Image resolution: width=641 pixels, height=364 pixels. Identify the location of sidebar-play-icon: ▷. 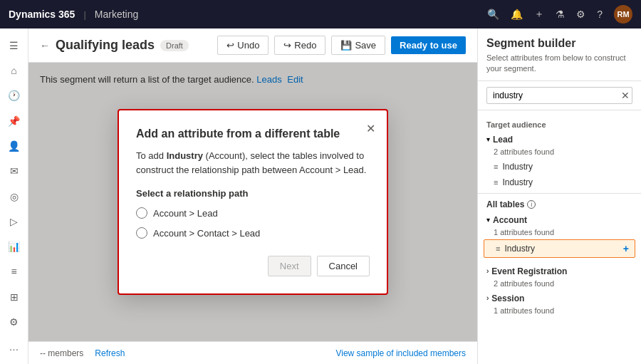
(14, 221).